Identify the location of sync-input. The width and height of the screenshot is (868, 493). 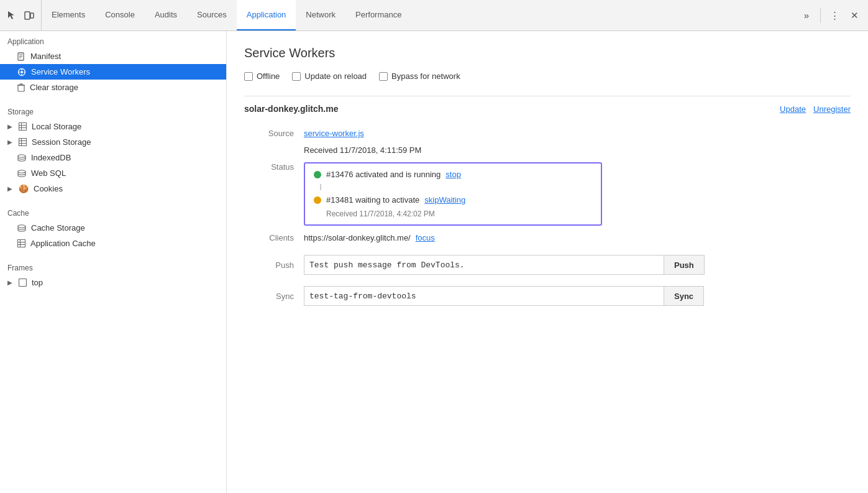
(484, 296).